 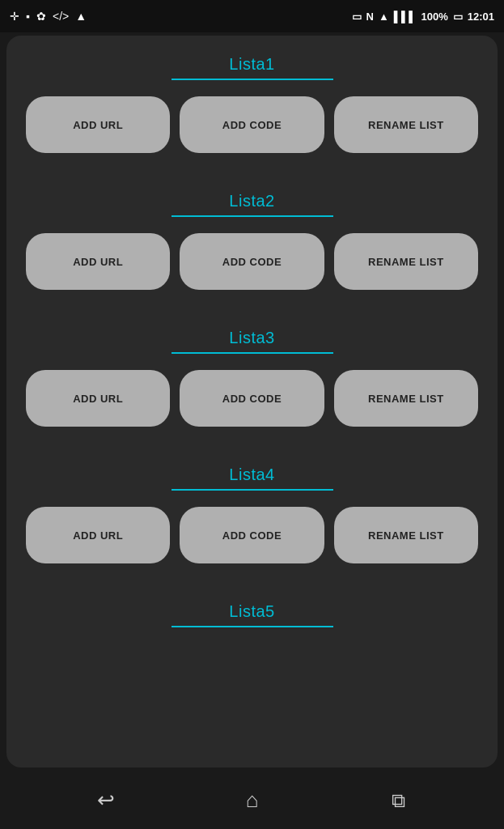 I want to click on add-url-button-4: ADD URL, so click(x=98, y=535).